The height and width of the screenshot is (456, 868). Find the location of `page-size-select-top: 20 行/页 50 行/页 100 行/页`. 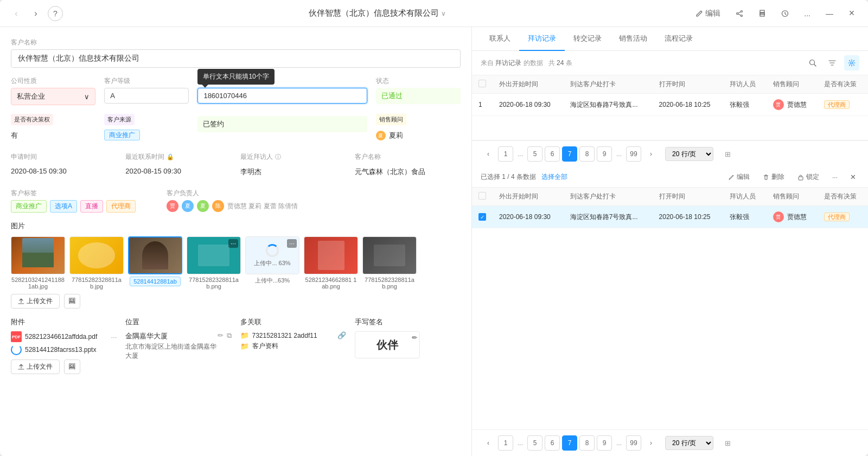

page-size-select-top: 20 行/页 50 行/页 100 行/页 is located at coordinates (689, 154).